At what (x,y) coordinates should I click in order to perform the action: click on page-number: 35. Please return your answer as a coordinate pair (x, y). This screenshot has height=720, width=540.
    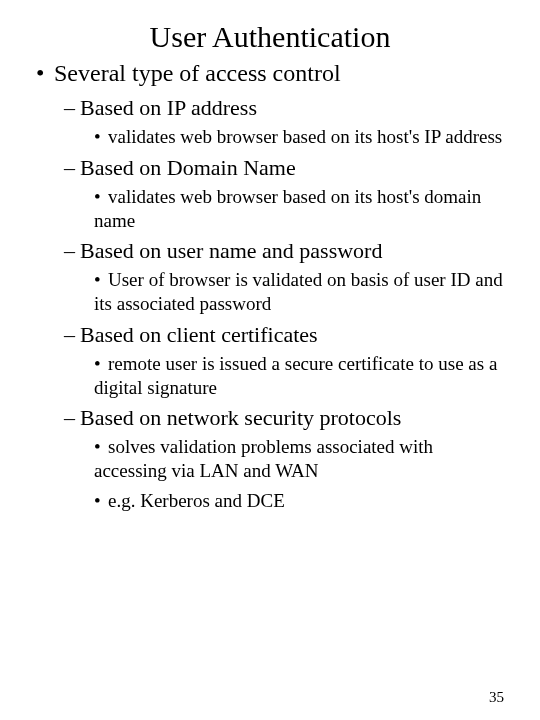
    Looking at the image, I should click on (496, 698).